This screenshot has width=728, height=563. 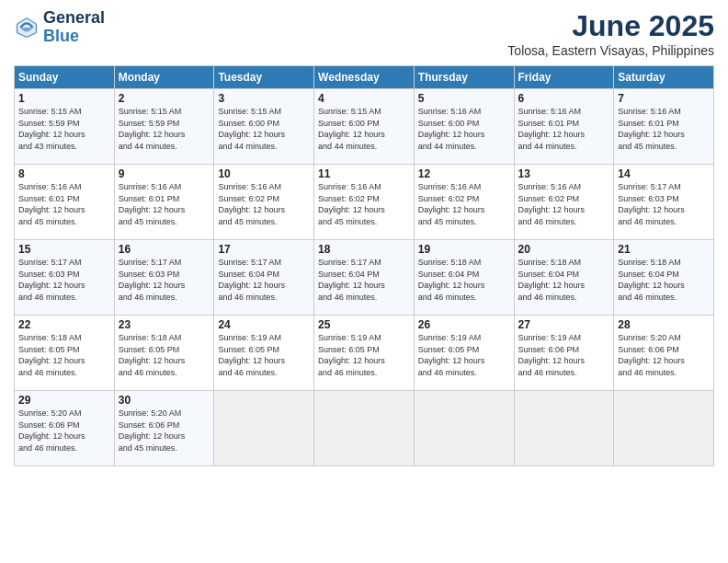 What do you see at coordinates (64, 174) in the screenshot?
I see `day-number: 8` at bounding box center [64, 174].